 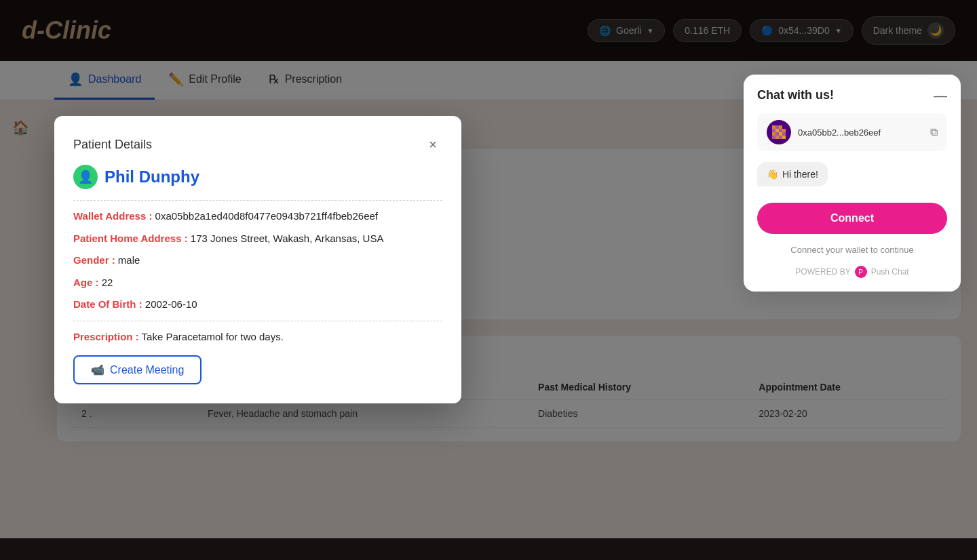 I want to click on prescription-label: Prescription :, so click(x=106, y=336).